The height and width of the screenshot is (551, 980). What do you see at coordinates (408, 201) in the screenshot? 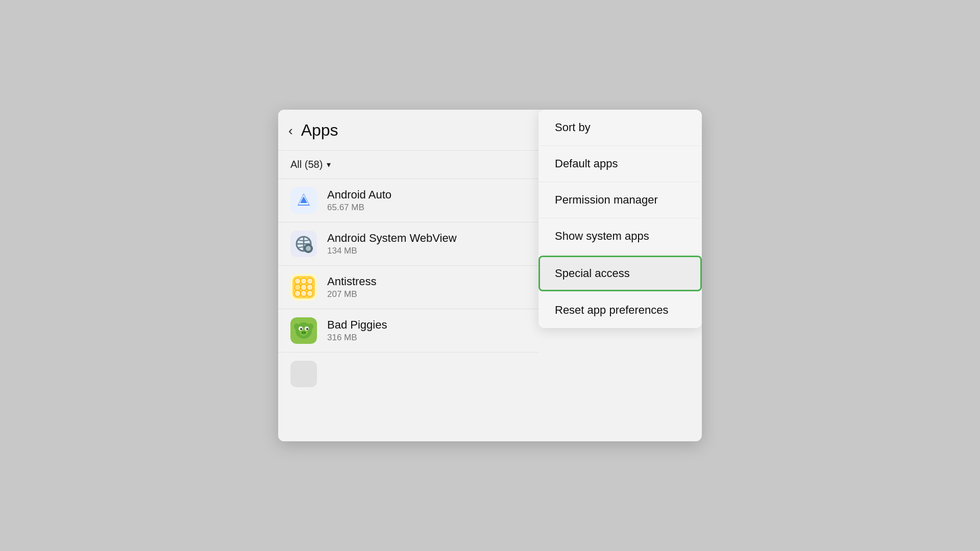
I see `list-item: Android Auto 65.67 MB` at bounding box center [408, 201].